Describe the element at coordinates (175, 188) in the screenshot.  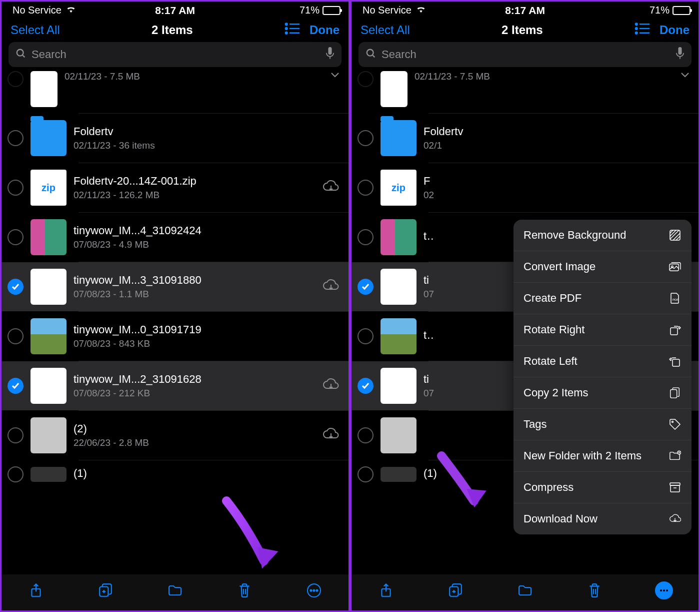
I see `file-row: zip Foldertv-20...14Z-001.zip 02/11/23 -…` at that location.